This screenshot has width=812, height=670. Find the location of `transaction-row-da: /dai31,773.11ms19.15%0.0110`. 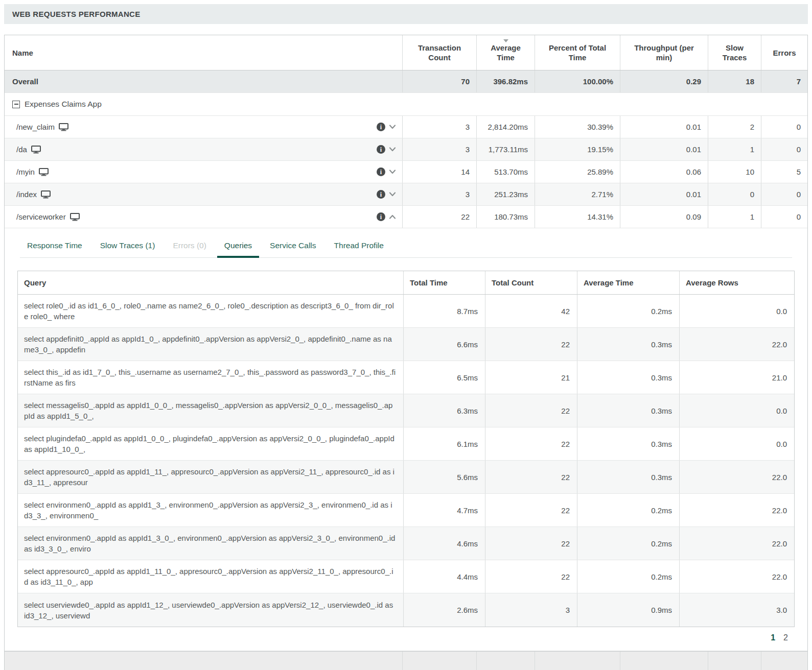

transaction-row-da: /dai31,773.11ms19.15%0.0110 is located at coordinates (406, 150).